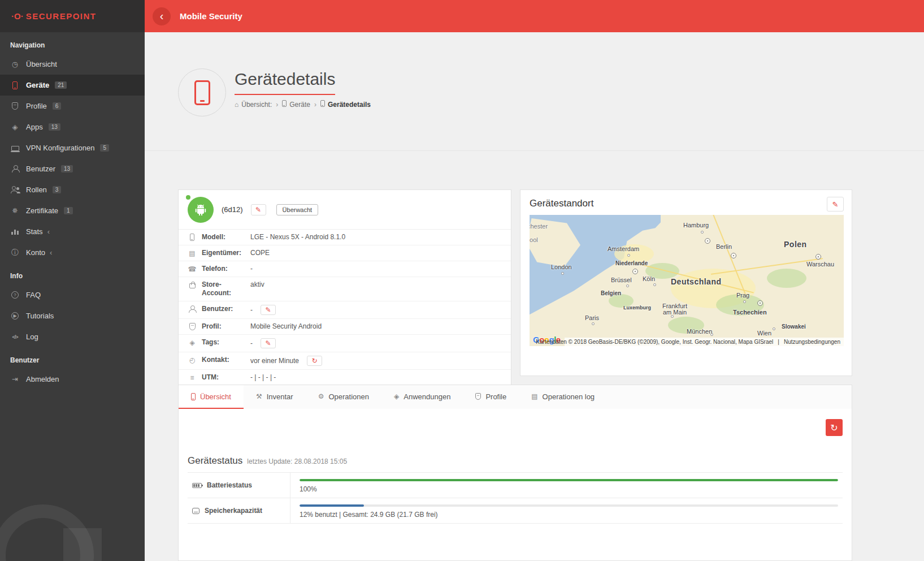 The width and height of the screenshot is (924, 561). What do you see at coordinates (834, 428) in the screenshot?
I see `refresh-status-button: ↻` at bounding box center [834, 428].